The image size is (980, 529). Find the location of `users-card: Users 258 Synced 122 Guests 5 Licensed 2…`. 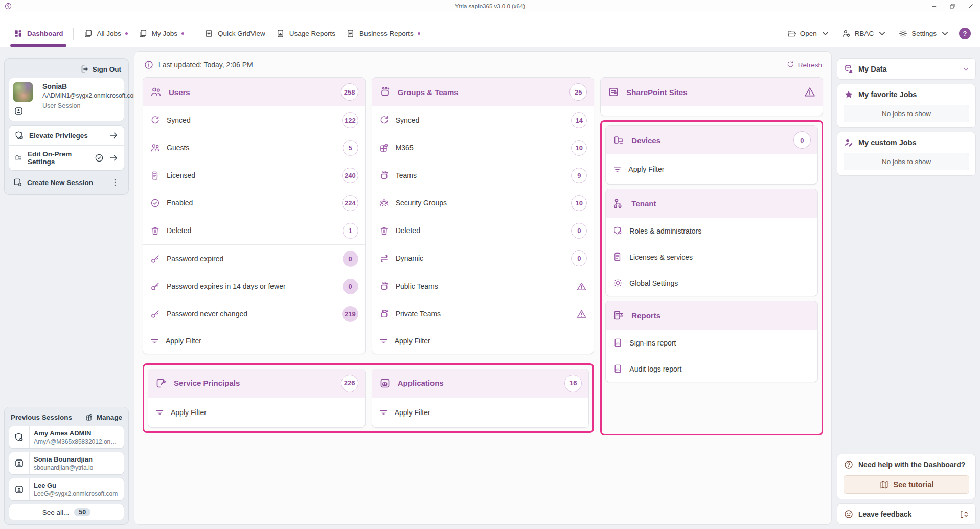

users-card: Users 258 Synced 122 Guests 5 Licensed 2… is located at coordinates (254, 216).